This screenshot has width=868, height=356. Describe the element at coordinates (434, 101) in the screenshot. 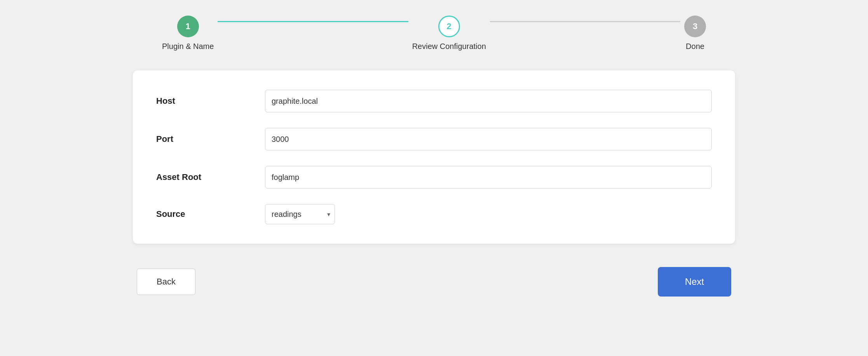

I see `host-row: Host` at that location.